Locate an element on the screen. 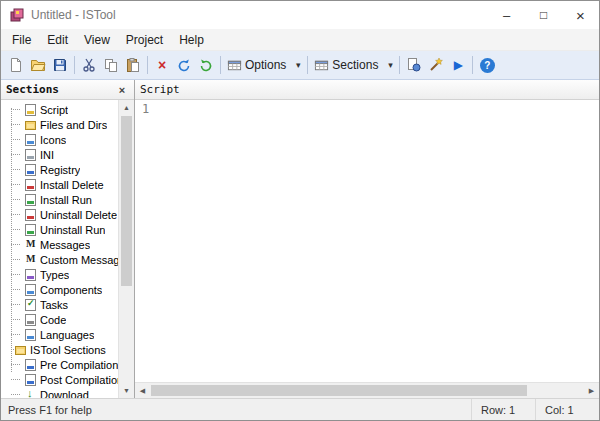 Image resolution: width=600 pixels, height=421 pixels. menu-bar: FileEditViewProjectHelp is located at coordinates (300, 40).